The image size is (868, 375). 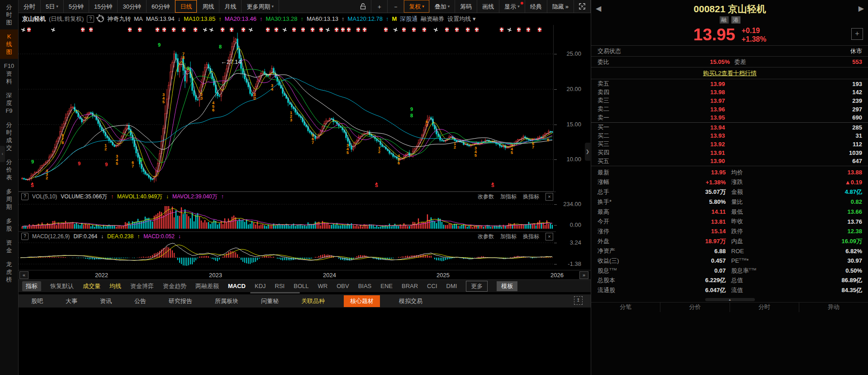 I want to click on vol-改参数: 改参数, so click(x=486, y=197).